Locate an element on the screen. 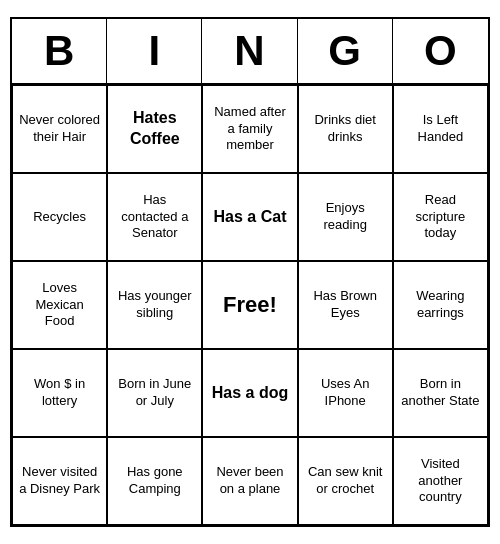  bingo-cell-20: Never visited a Disney Park is located at coordinates (60, 481).